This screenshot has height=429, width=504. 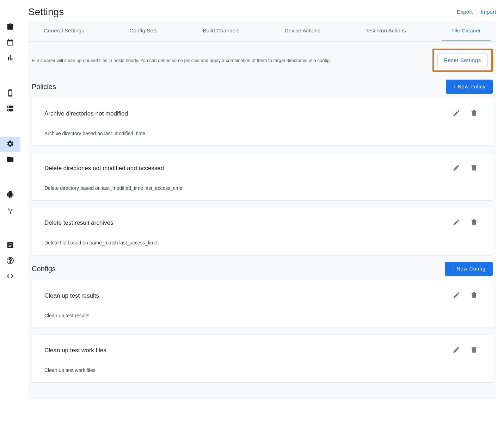 I want to click on sidebar, so click(x=10, y=214).